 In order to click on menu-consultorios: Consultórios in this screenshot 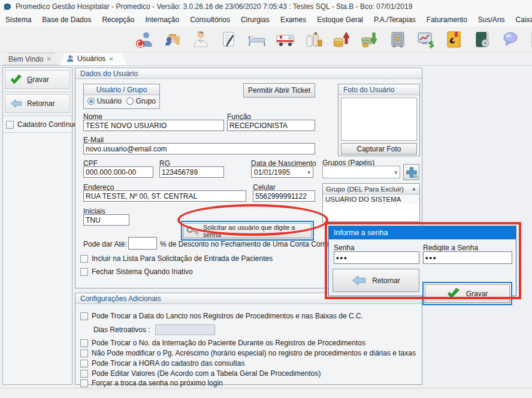, I will do `click(210, 20)`.